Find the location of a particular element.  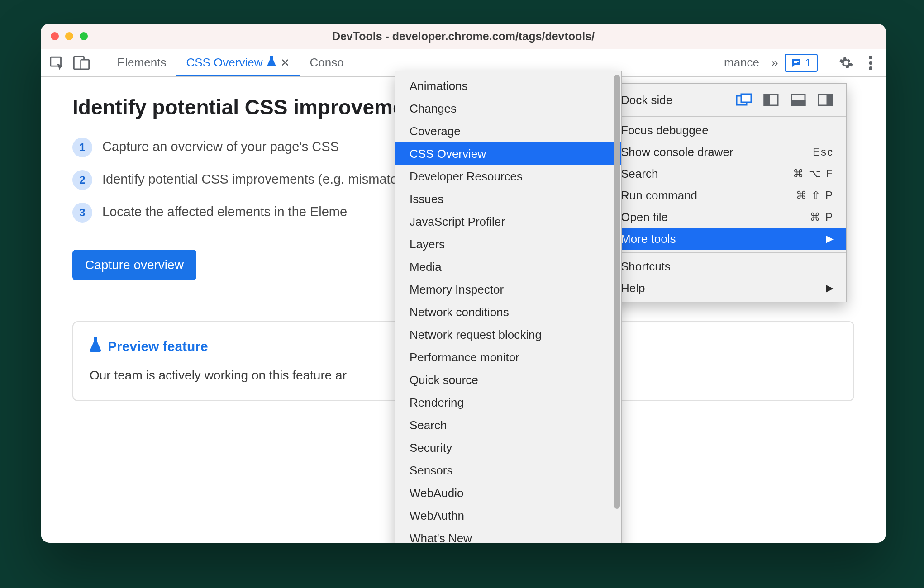

capture-overview-button: Capture overview is located at coordinates (134, 265).